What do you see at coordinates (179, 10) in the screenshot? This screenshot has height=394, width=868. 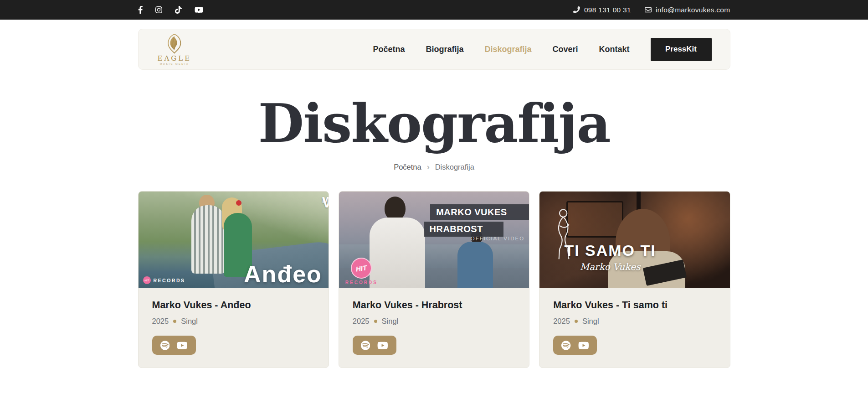 I see `tiktok-icon` at bounding box center [179, 10].